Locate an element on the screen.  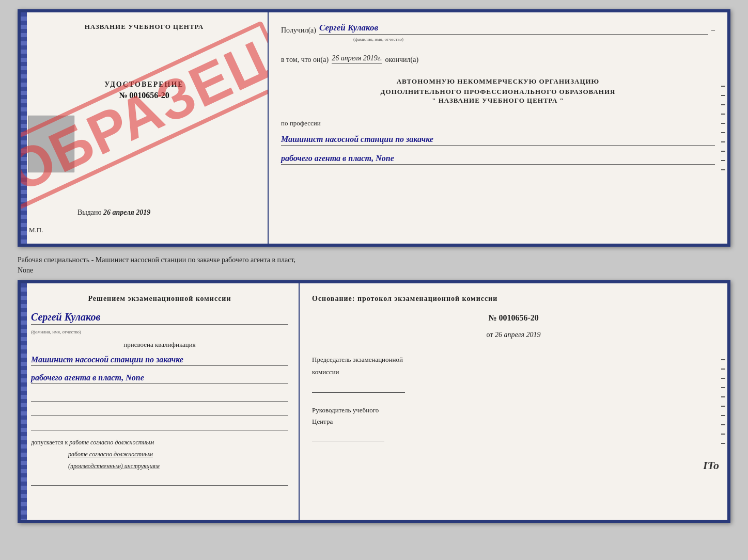
person-name-bottom: Сергей Кулаков is located at coordinates (160, 318).